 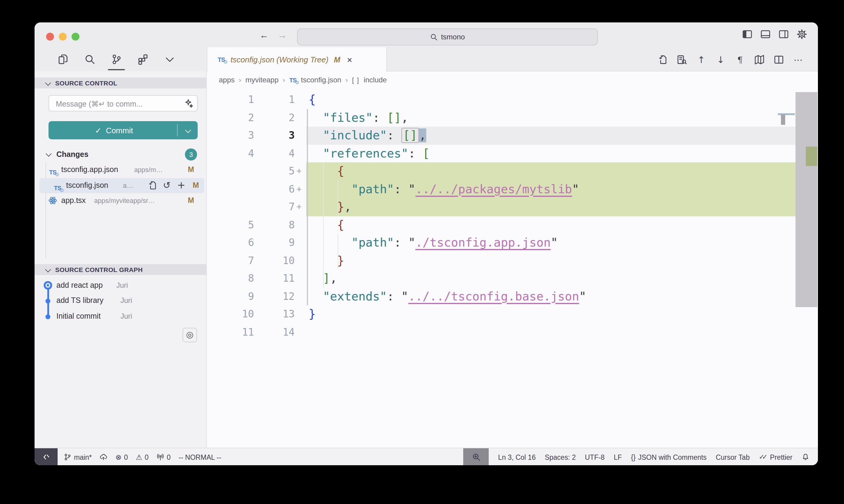 I want to click on close-button, so click(x=50, y=37).